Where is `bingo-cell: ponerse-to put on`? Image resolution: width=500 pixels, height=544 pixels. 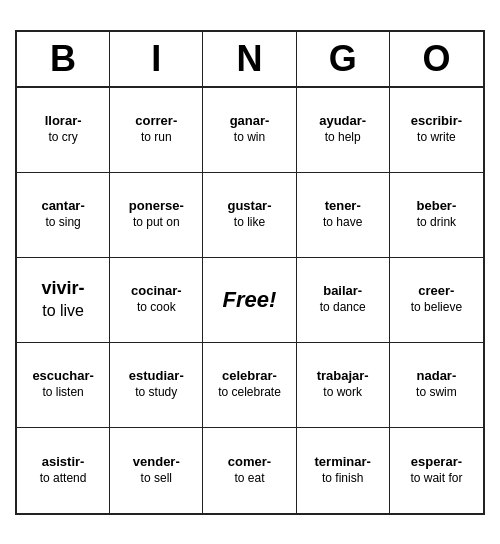 bingo-cell: ponerse-to put on is located at coordinates (156, 216).